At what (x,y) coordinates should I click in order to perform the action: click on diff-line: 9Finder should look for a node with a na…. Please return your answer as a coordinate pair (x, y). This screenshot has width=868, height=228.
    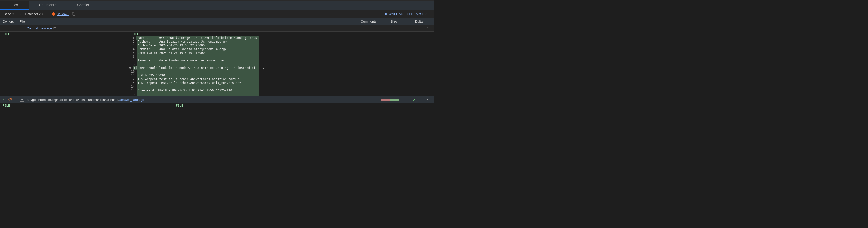
    Looking at the image, I should click on (194, 68).